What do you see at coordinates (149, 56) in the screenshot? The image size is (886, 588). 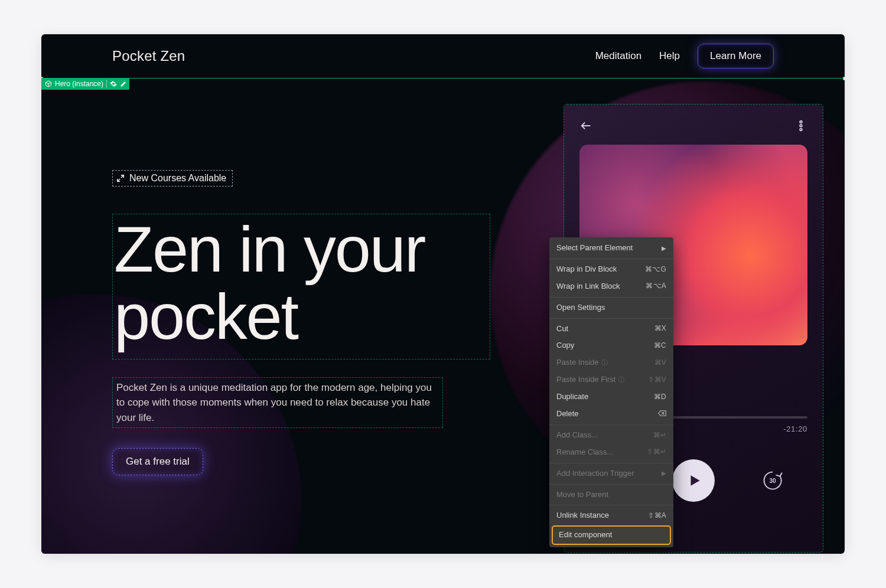 I see `brand-logo: Pocket Zen` at bounding box center [149, 56].